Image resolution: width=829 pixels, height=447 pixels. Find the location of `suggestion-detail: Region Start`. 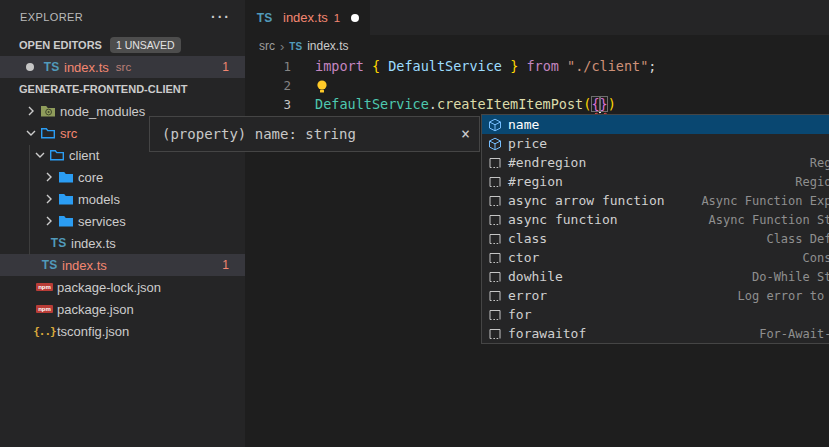

suggestion-detail: Region Start is located at coordinates (812, 182).